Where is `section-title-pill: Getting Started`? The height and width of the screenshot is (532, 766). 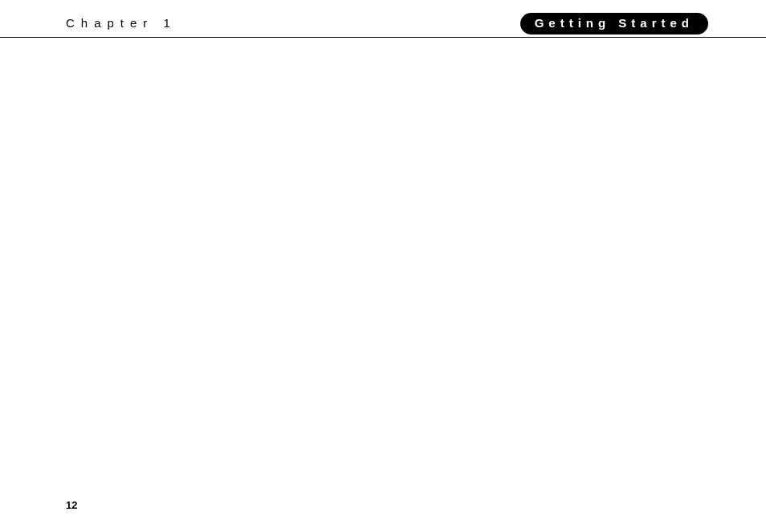
section-title-pill: Getting Started is located at coordinates (614, 24).